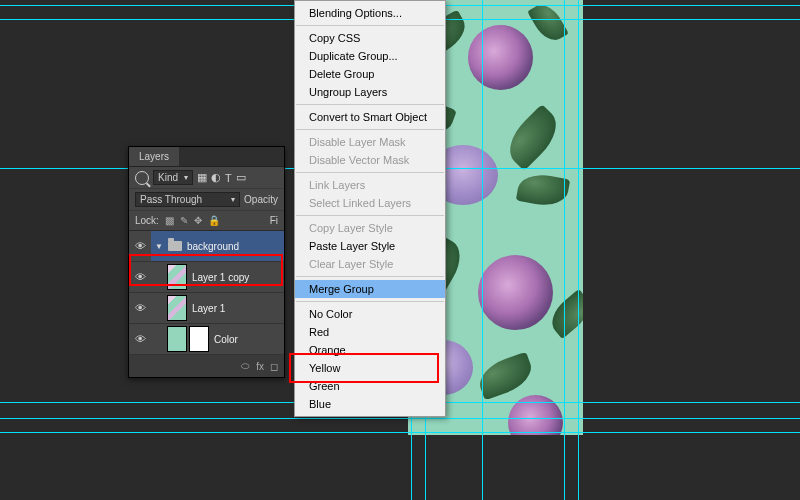 The height and width of the screenshot is (500, 800). What do you see at coordinates (370, 160) in the screenshot?
I see `menu-item: Disable Vector Mask` at bounding box center [370, 160].